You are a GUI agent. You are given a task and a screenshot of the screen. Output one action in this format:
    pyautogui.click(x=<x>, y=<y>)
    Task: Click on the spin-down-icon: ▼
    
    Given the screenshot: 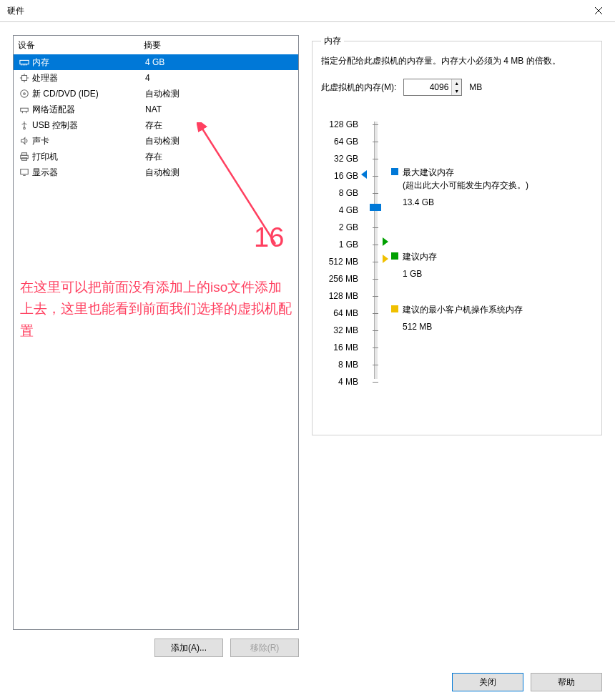 What is the action you would take?
    pyautogui.click(x=456, y=92)
    